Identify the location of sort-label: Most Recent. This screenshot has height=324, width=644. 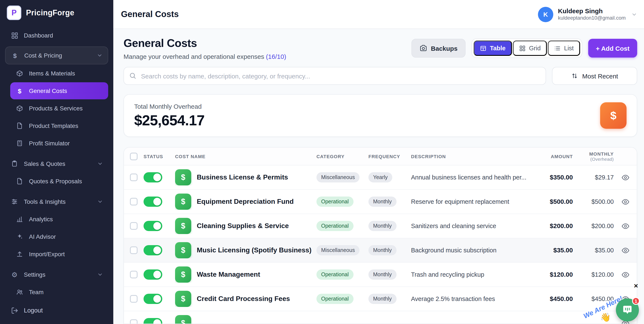
(600, 76).